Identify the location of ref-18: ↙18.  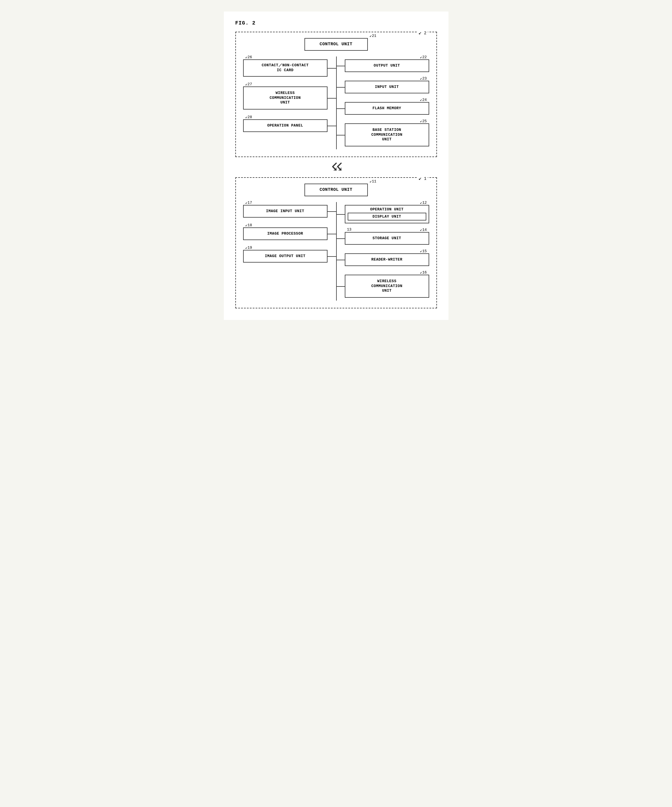
(249, 225).